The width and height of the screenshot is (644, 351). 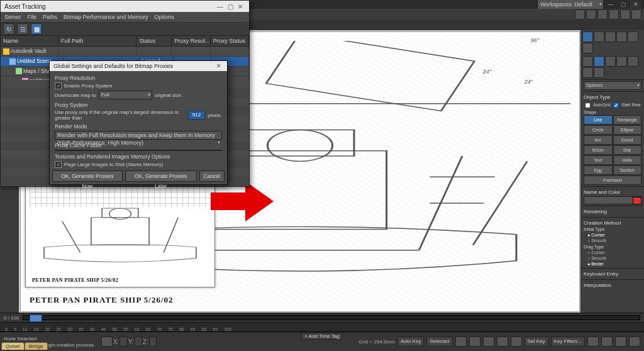 What do you see at coordinates (138, 342) in the screenshot?
I see `y-field` at bounding box center [138, 342].